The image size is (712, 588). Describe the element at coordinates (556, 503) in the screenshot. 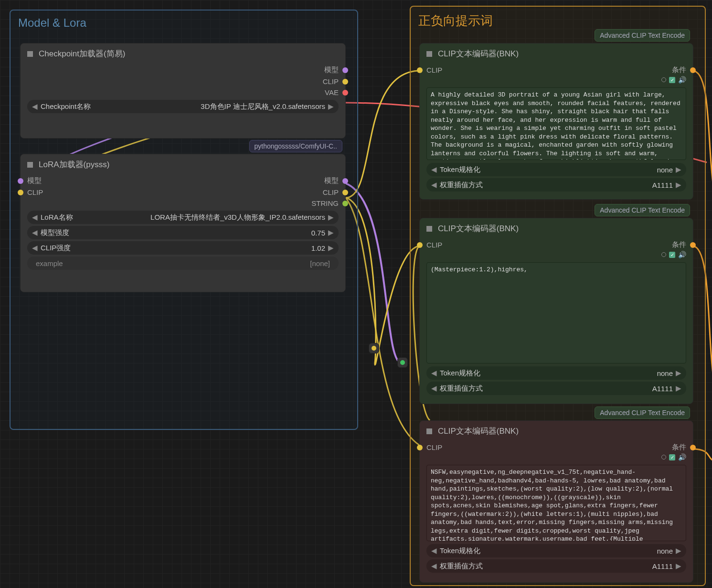

I see `prompt-textarea: NSFW,easynegative,ng_deepnegative_v1_75t…` at that location.